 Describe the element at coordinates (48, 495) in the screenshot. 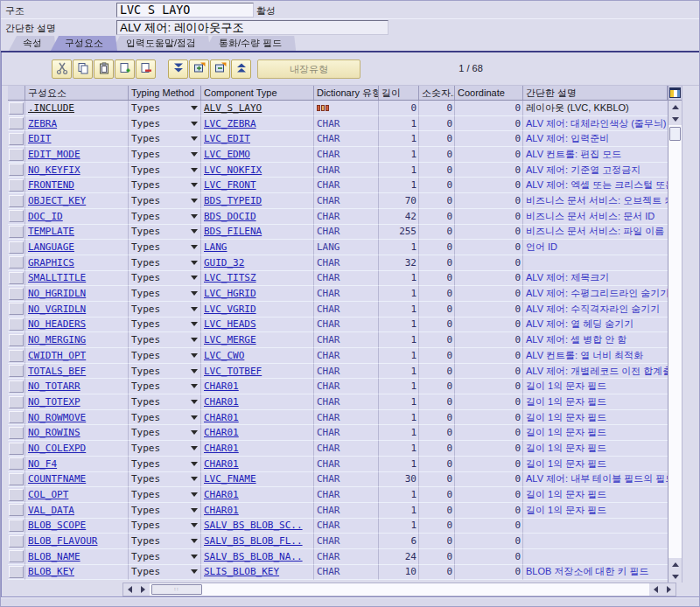

I see `component-name-link: COL_OPT` at that location.